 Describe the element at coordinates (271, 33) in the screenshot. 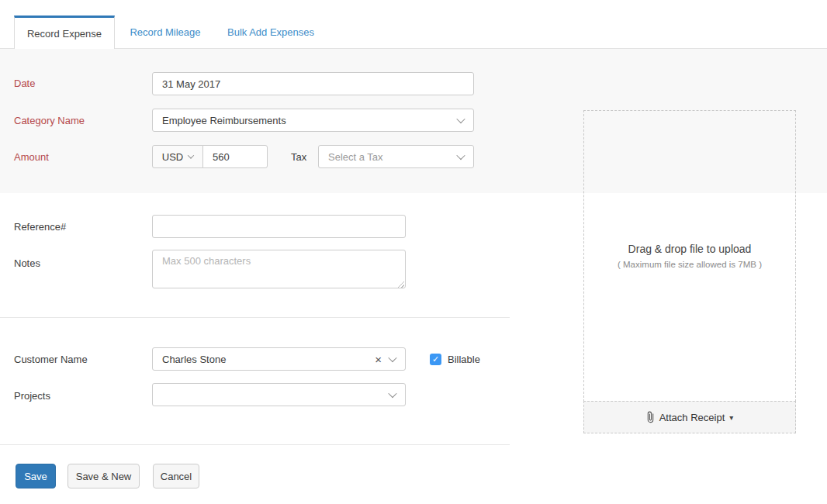

I see `tab-bulk-add-expenses-label: Bulk Add Expenses` at that location.